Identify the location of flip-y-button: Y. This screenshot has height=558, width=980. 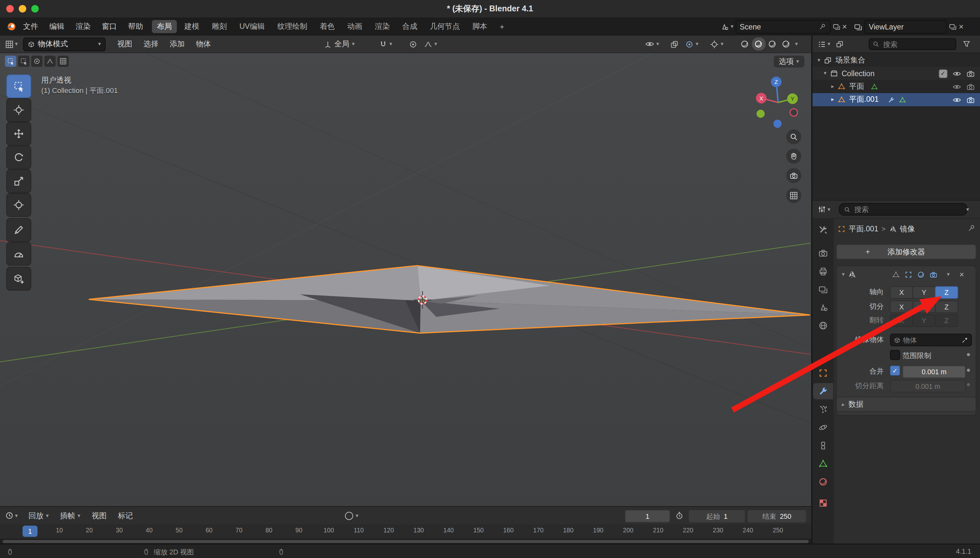
(924, 320).